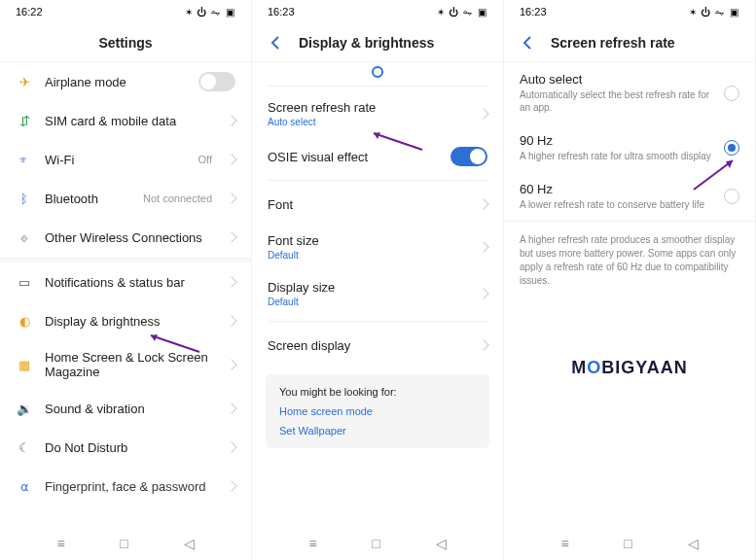 The width and height of the screenshot is (756, 560). What do you see at coordinates (126, 321) in the screenshot?
I see `settings-item: ◐Display & brightness` at bounding box center [126, 321].